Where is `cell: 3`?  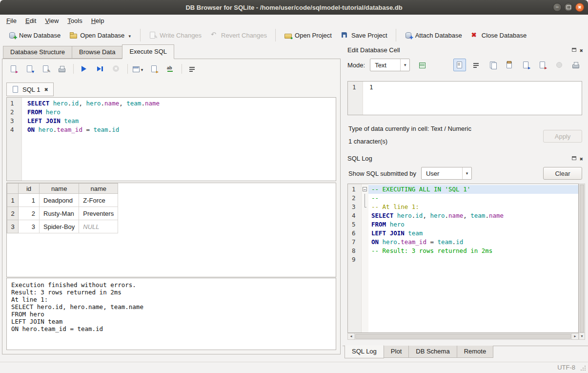
cell: 3 is located at coordinates (29, 227).